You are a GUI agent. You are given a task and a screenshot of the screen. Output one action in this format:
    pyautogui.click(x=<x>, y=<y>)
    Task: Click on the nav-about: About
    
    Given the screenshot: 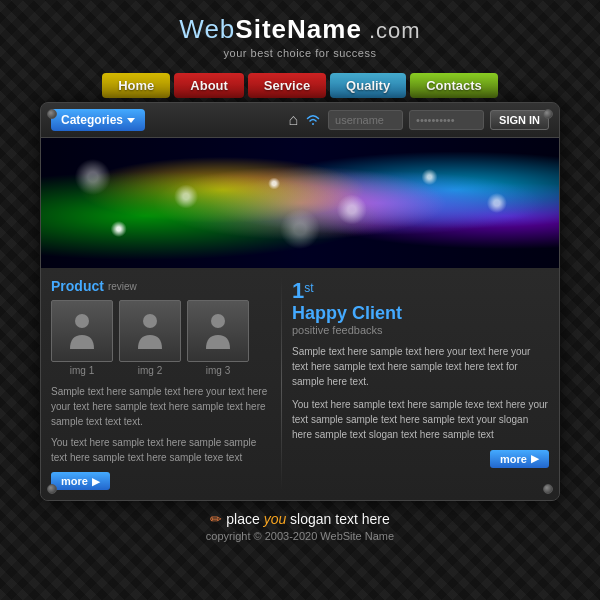 What is the action you would take?
    pyautogui.click(x=209, y=86)
    